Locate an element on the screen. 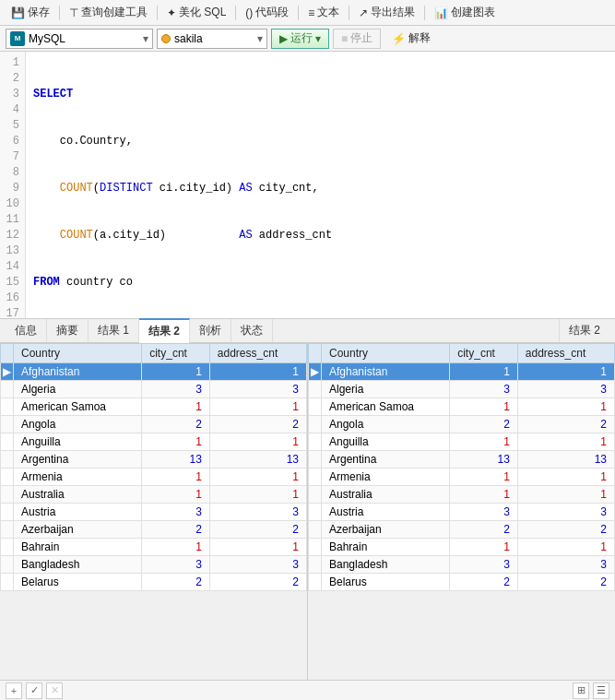  text-button: ≡ 文本 is located at coordinates (324, 13).